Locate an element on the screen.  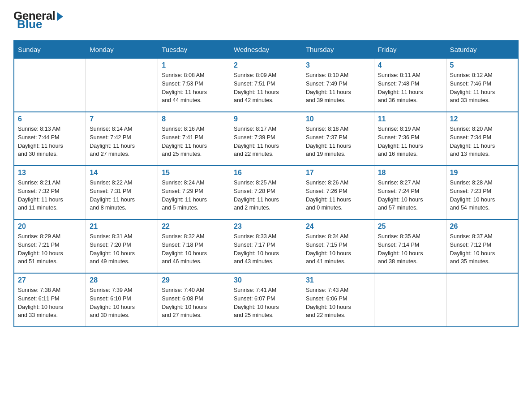
day-number: 14 is located at coordinates (122, 173).